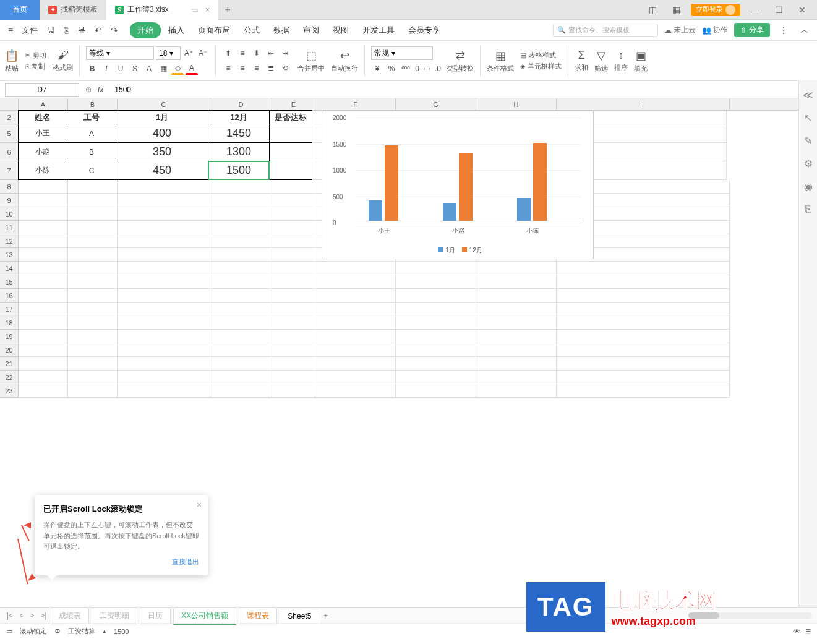 The image size is (817, 644). Describe the element at coordinates (9, 171) in the screenshot. I see `row-header: 7` at that location.